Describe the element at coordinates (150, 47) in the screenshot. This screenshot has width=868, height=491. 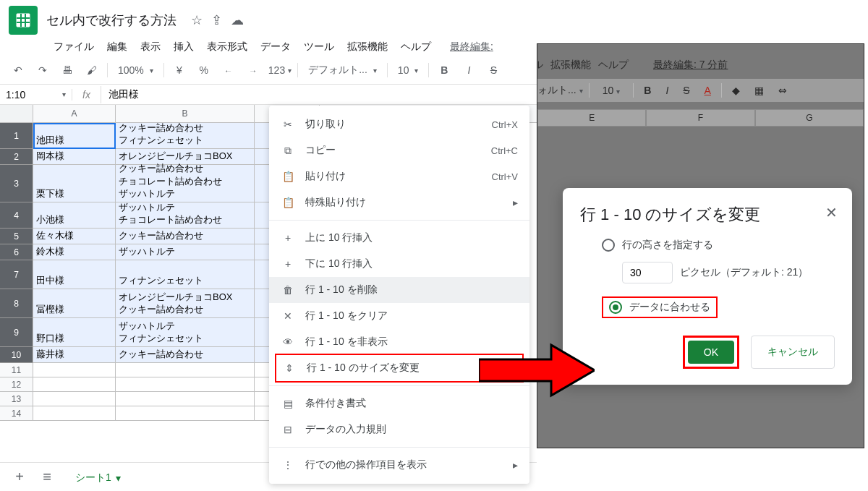
I see `menu-view: 表示` at that location.